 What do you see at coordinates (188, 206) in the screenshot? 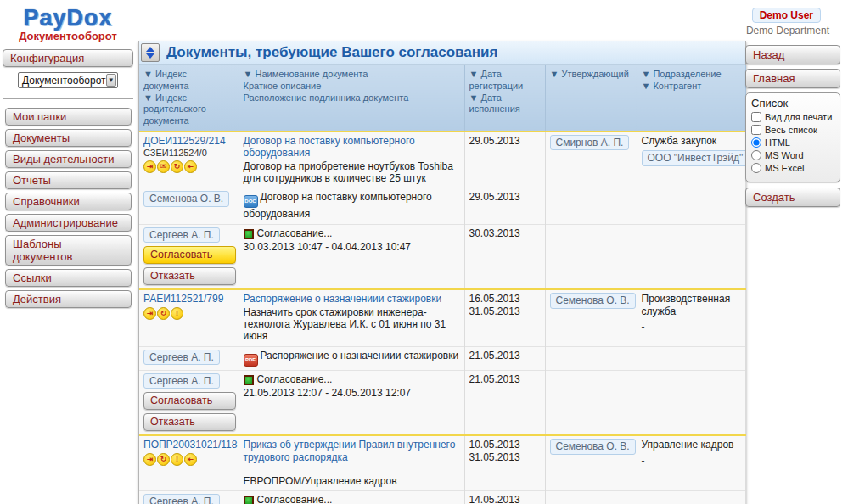
I see `index-cell: Семенова О. В.` at bounding box center [188, 206].